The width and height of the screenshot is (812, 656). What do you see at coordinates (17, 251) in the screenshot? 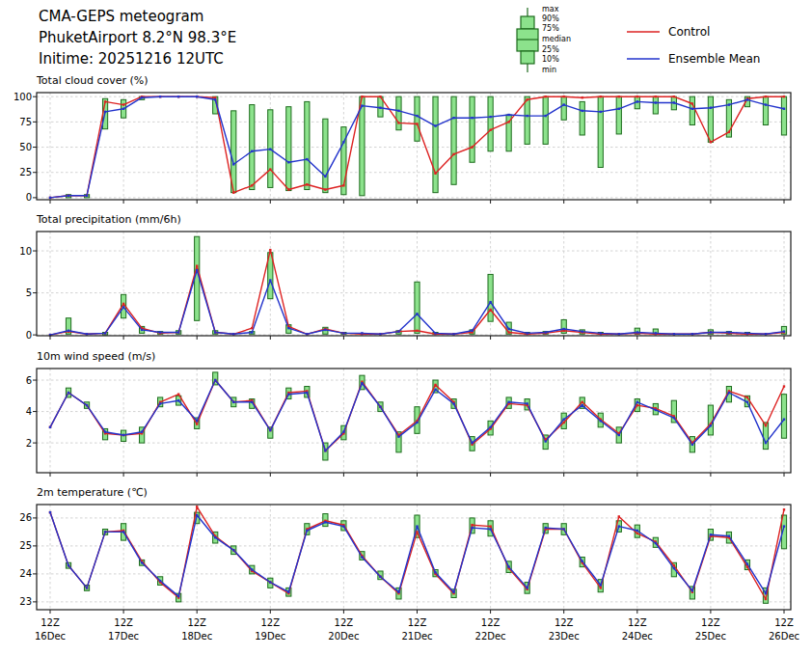
I see `y-tick-label: 10` at bounding box center [17, 251].